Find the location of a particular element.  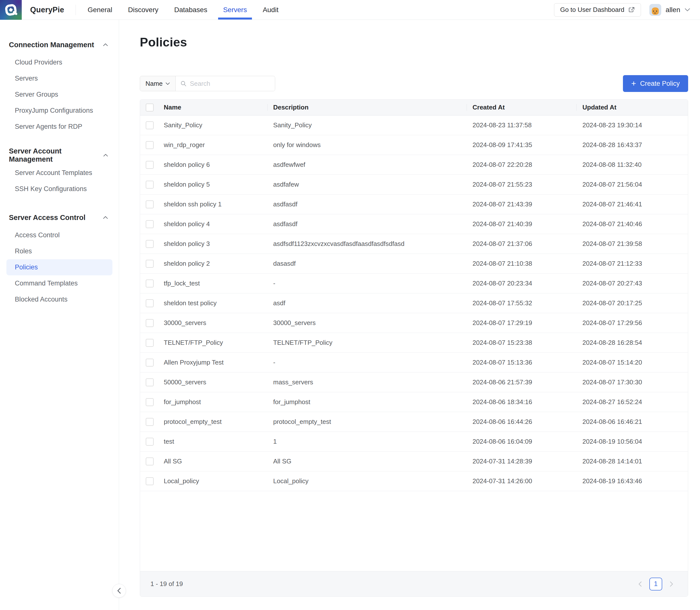

created-at: 2024-08-06 21:57:39 is located at coordinates (522, 382).